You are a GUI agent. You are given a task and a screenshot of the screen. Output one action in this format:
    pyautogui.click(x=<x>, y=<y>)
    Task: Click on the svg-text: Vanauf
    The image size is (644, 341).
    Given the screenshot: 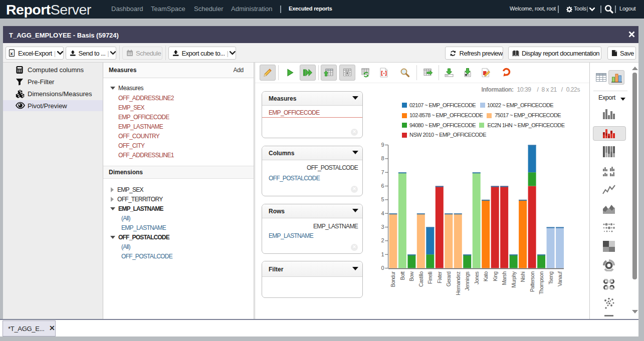 What is the action you would take?
    pyautogui.click(x=560, y=279)
    